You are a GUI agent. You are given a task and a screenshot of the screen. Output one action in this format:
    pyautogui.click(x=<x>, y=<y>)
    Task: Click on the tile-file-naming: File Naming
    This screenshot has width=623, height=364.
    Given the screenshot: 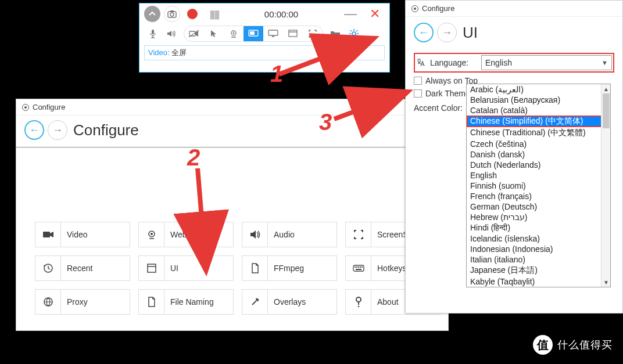 What is the action you would take?
    pyautogui.click(x=186, y=302)
    